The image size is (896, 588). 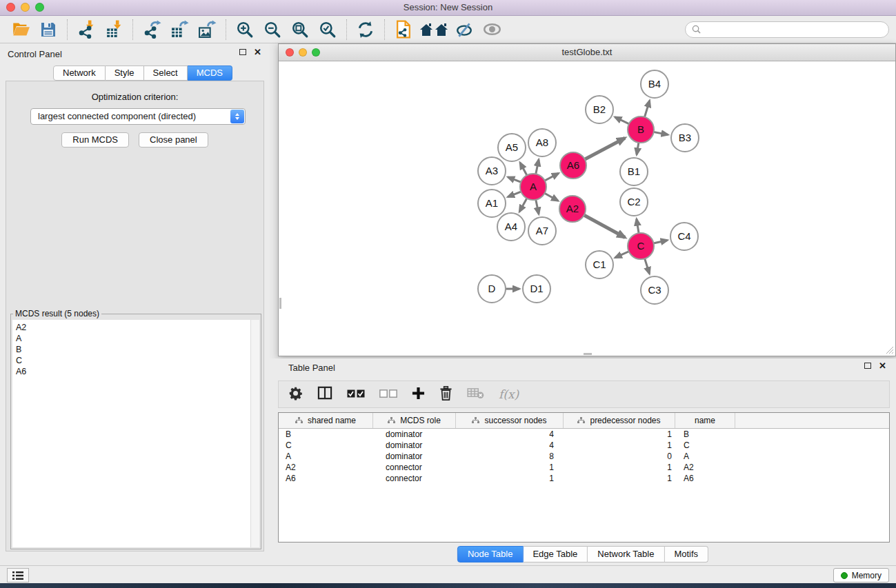 I want to click on zoom-out-icon, so click(x=272, y=30).